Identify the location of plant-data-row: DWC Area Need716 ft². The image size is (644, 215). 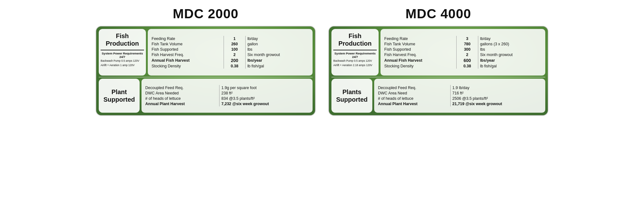
(460, 93).